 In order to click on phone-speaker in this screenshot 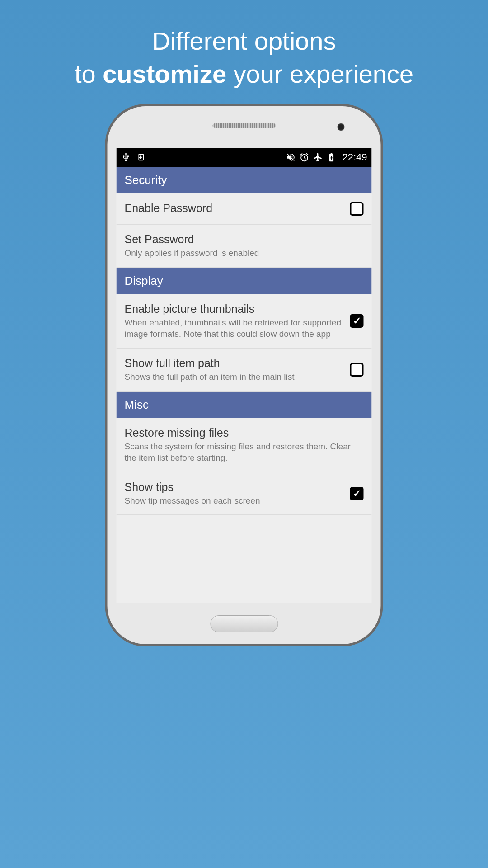, I will do `click(244, 126)`.